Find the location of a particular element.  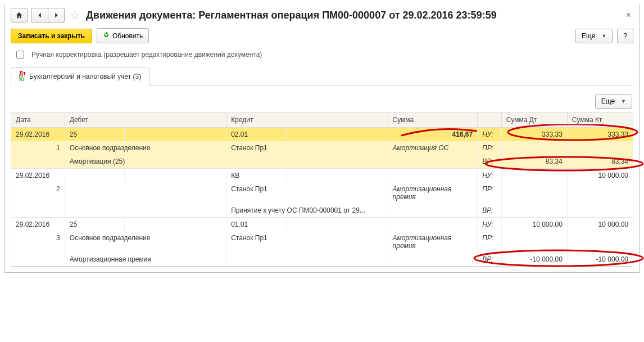

cell-nu-kt: 333,33 is located at coordinates (600, 135).